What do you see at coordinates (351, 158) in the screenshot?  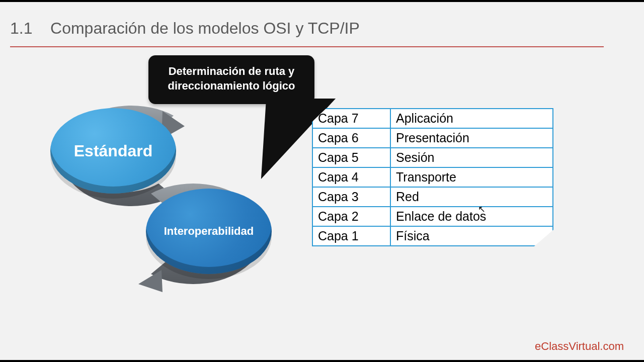 I see `layer-number-cell: Capa 5` at bounding box center [351, 158].